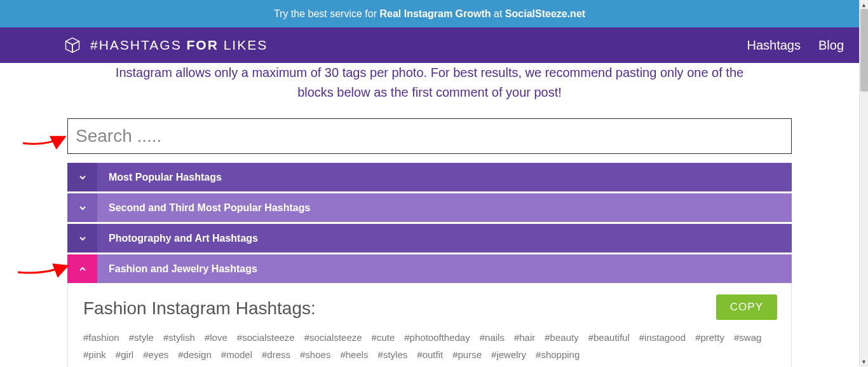  What do you see at coordinates (141, 337) in the screenshot?
I see `hashtag: #style` at bounding box center [141, 337].